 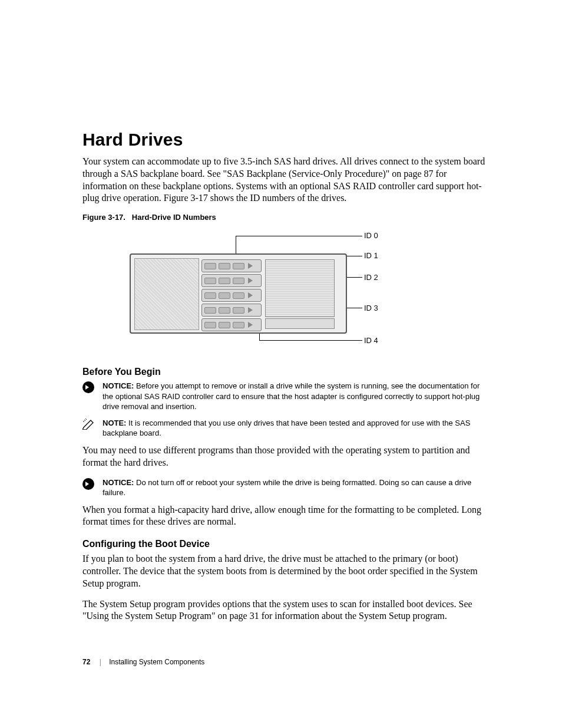 I want to click on notice-text: NOTICE: Do not turn off or reboot your s…, so click(x=297, y=488).